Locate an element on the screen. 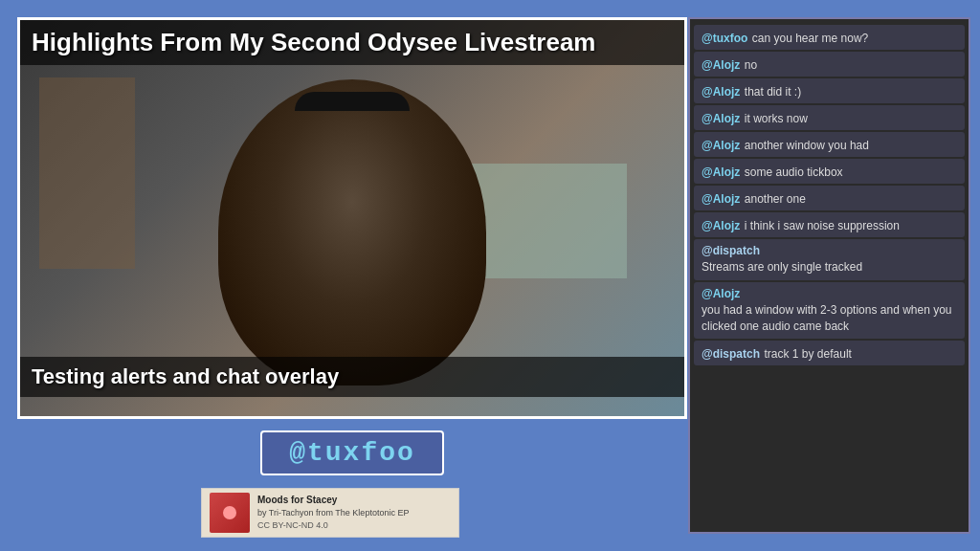  chat-username-7: @Alojz is located at coordinates (721, 199).